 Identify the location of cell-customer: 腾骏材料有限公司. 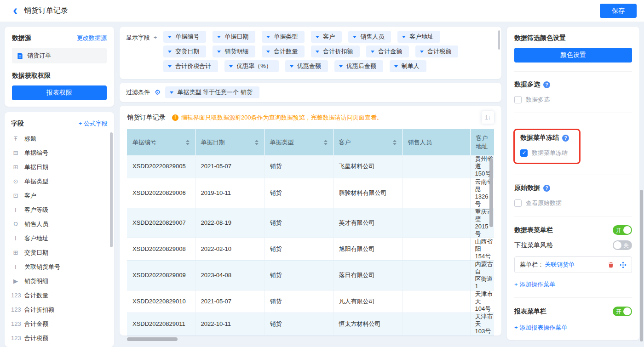
(368, 193).